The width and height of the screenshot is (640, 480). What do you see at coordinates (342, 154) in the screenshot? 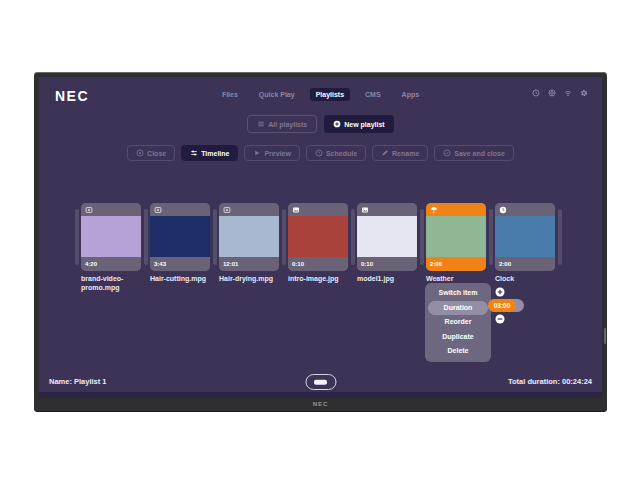
I see `button-label: Schedule` at bounding box center [342, 154].